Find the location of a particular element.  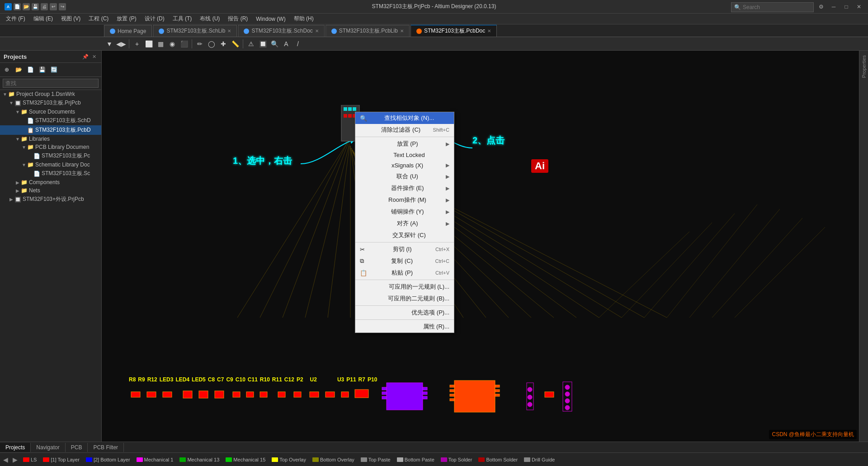

layer-drill-guide: Drill Guide is located at coordinates (539, 460).